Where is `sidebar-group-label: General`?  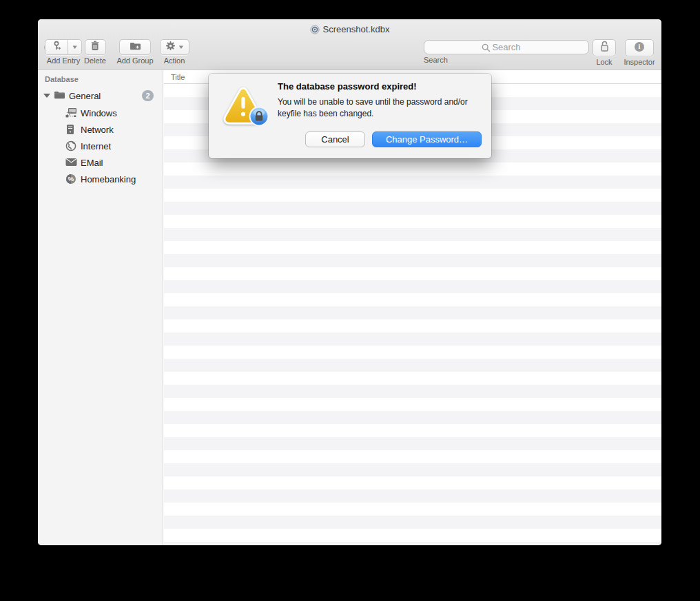 sidebar-group-label: General is located at coordinates (85, 96).